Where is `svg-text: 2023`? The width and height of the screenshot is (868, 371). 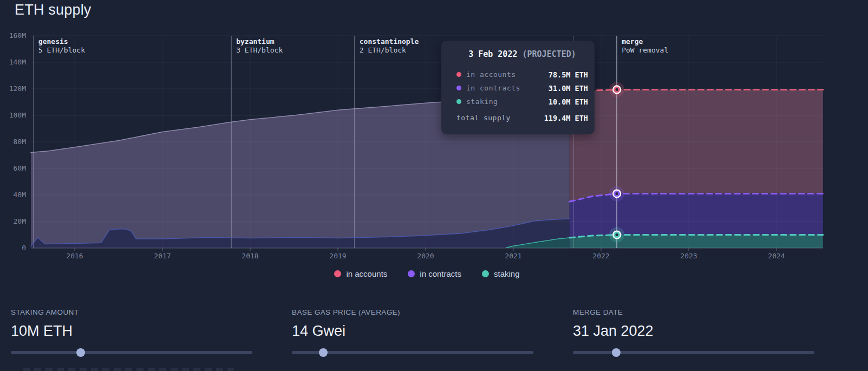
svg-text: 2023 is located at coordinates (689, 256).